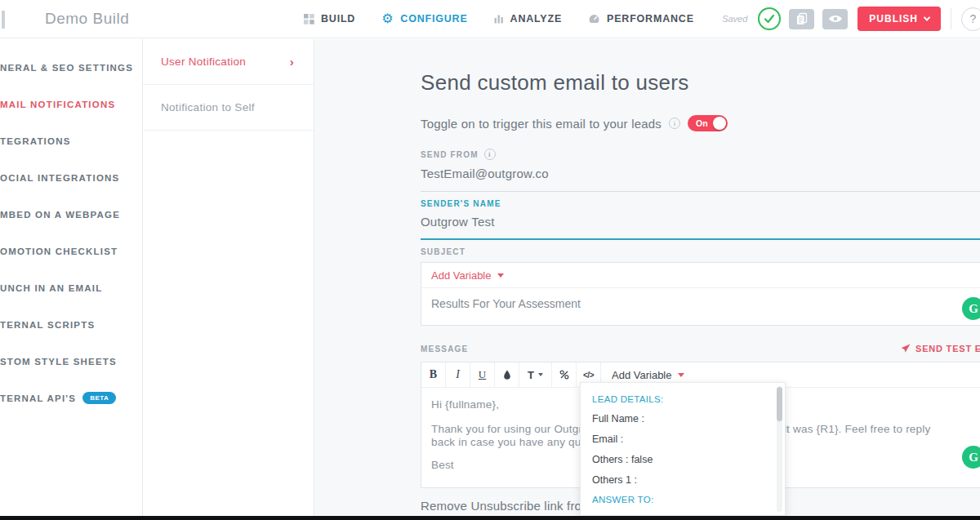 This screenshot has width=980, height=520. I want to click on topbar-actions: Saved PUBLISH ?, so click(851, 19).